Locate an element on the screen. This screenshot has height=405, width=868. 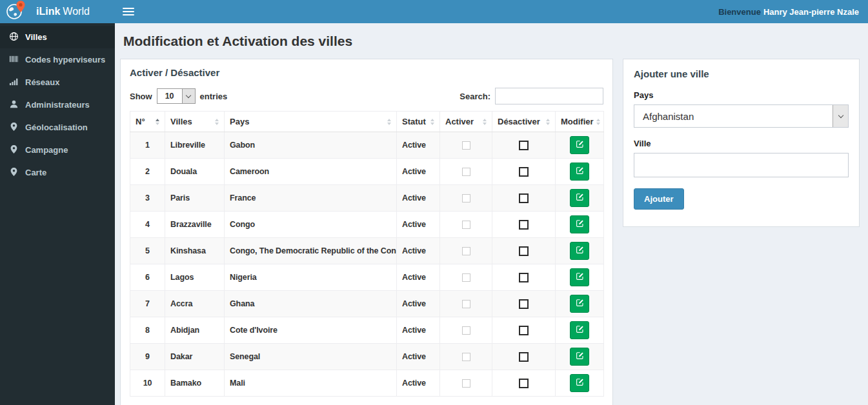
column-header-desactiver: Désactiver is located at coordinates (524, 122).